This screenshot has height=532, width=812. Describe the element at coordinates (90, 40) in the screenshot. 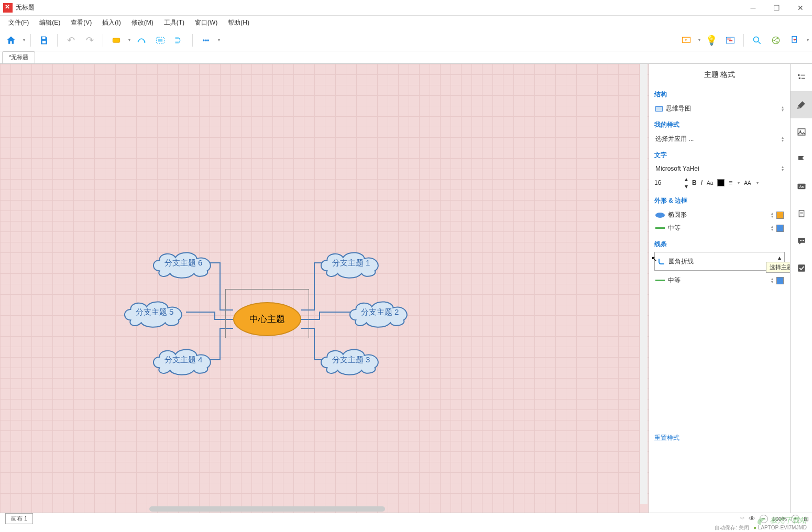

I see `redo-button: ↷` at that location.